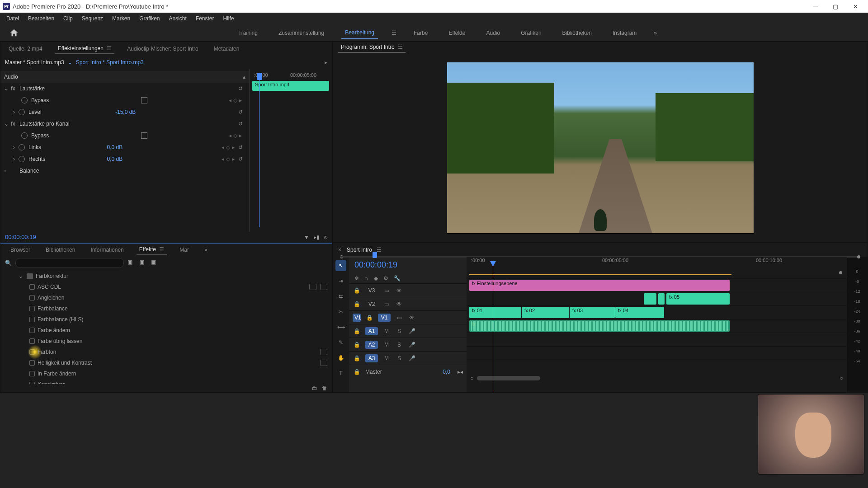 This screenshot has height=488, width=868. Describe the element at coordinates (184, 250) in the screenshot. I see `tab-marker: Mar` at that location.